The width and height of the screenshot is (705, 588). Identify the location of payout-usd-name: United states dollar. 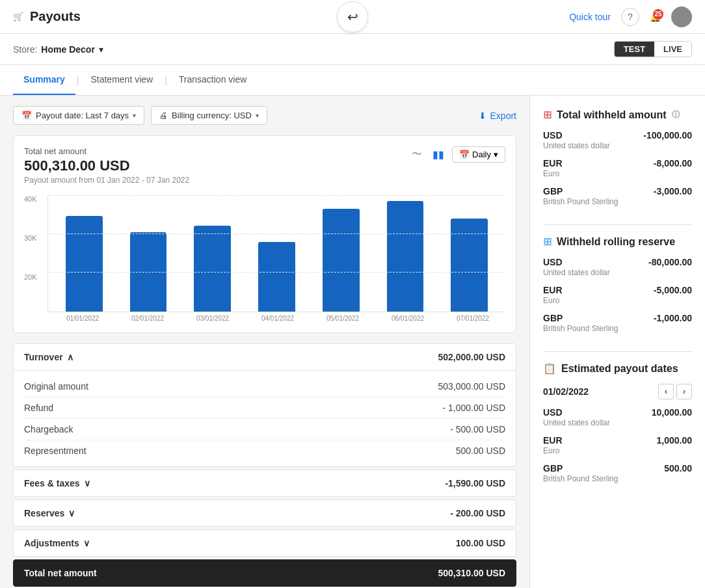
(618, 423).